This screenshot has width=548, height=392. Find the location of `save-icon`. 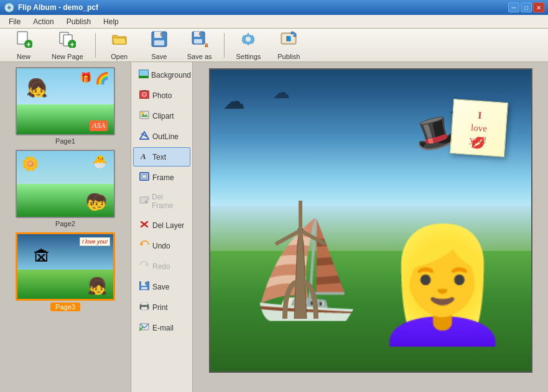

save-icon is located at coordinates (159, 41).